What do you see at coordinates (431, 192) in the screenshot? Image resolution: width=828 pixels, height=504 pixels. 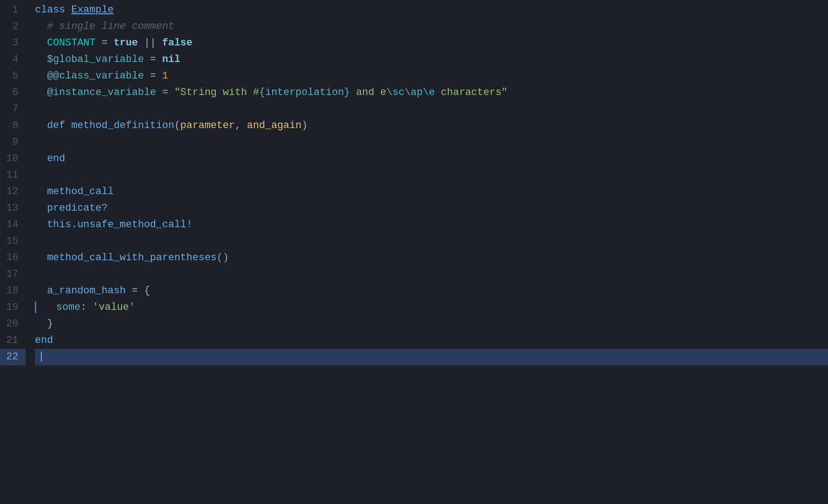 I see `code-line-12: method_call` at bounding box center [431, 192].